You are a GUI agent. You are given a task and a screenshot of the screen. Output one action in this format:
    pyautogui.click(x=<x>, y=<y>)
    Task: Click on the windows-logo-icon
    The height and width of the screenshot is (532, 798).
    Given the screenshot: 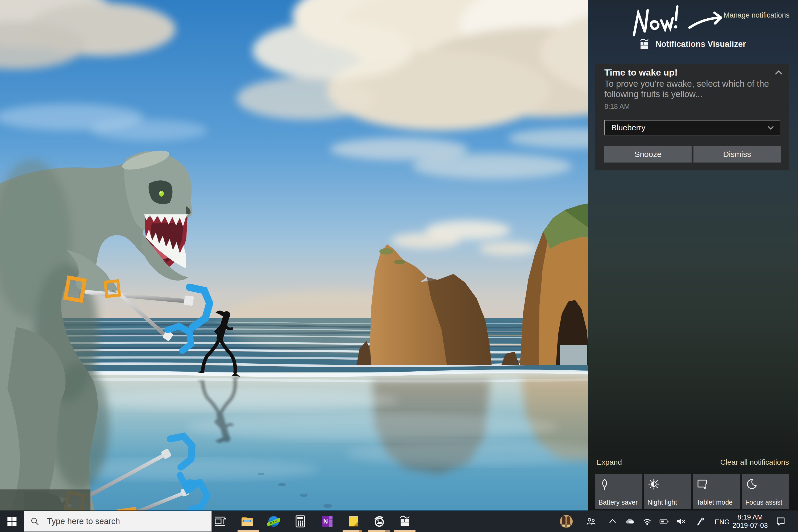 What is the action you would take?
    pyautogui.click(x=12, y=521)
    